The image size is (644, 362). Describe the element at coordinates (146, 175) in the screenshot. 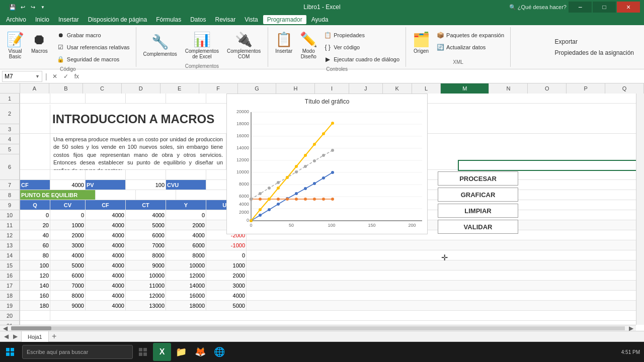

I see `cell-d7` at that location.